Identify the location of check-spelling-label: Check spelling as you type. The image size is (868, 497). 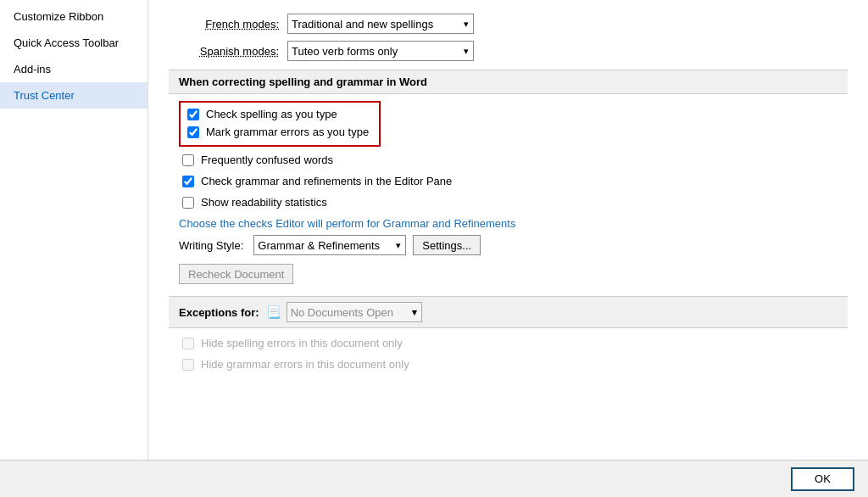
(271, 114).